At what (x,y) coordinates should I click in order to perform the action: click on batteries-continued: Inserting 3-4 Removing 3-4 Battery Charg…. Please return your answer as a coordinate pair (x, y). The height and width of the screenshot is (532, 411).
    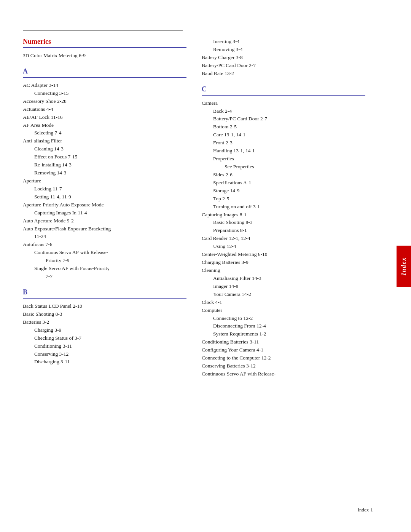
    Looking at the image, I should click on (284, 58).